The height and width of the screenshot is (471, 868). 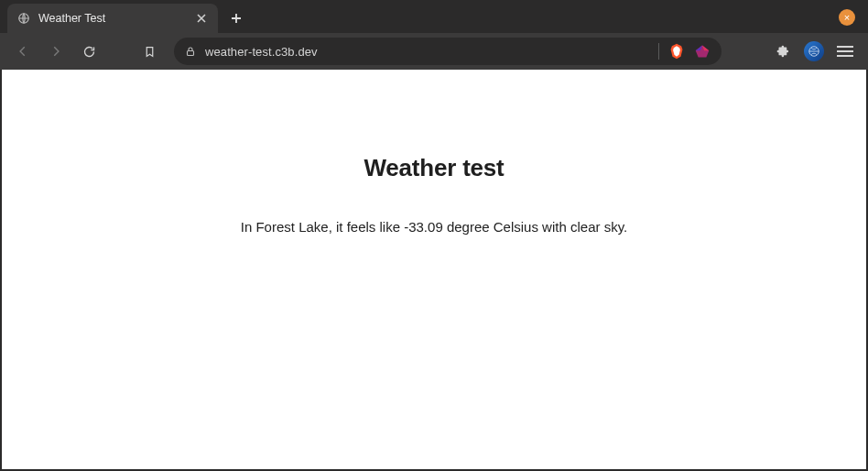 I want to click on window-close-button: ×, so click(x=847, y=17).